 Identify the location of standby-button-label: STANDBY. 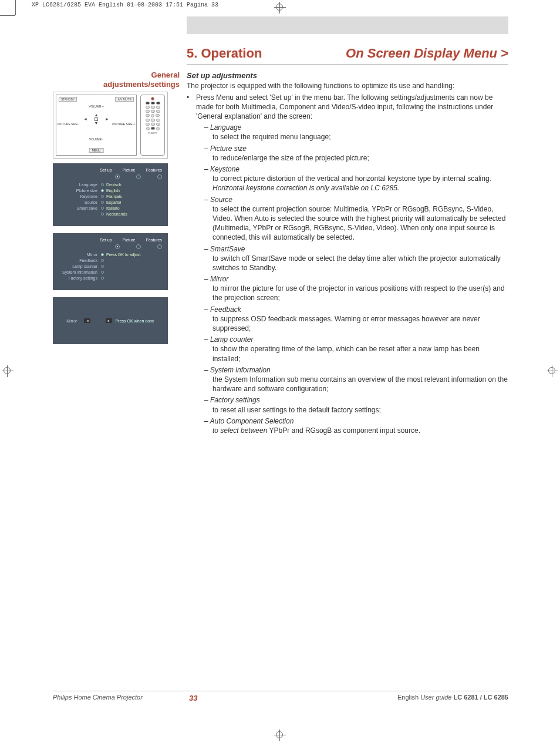
(68, 99).